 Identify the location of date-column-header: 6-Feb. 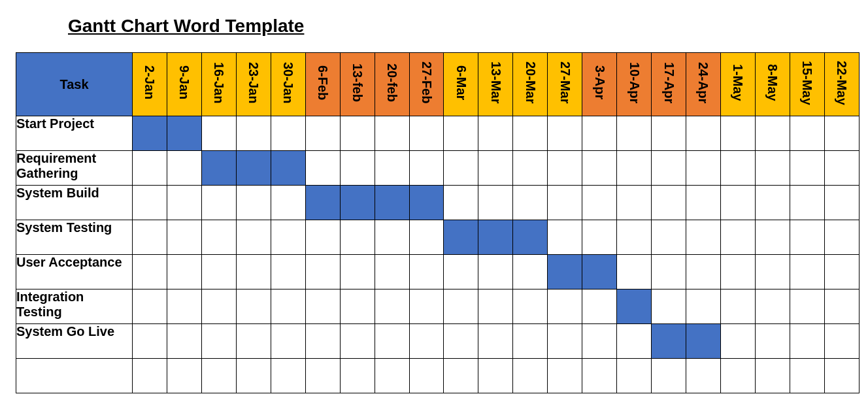
(323, 85).